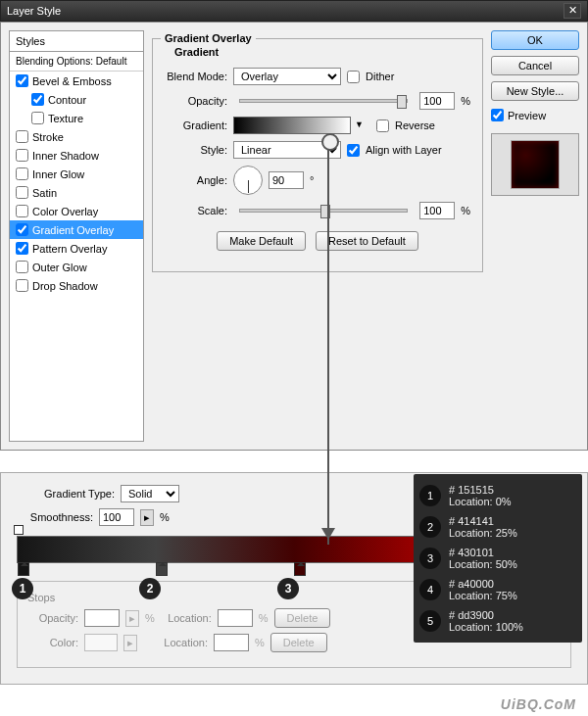  I want to click on scale-label: Scale:, so click(196, 211).